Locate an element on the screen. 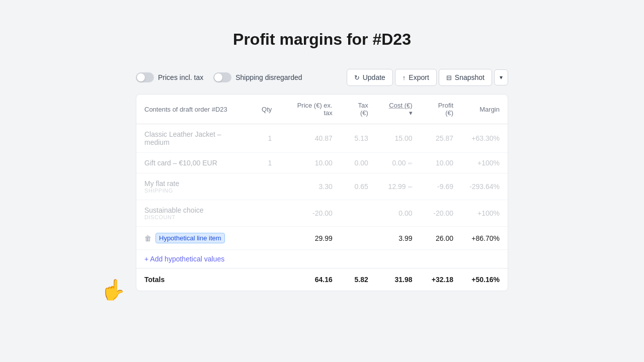 The image size is (644, 362). update-button: ↻ Update is located at coordinates (370, 77).